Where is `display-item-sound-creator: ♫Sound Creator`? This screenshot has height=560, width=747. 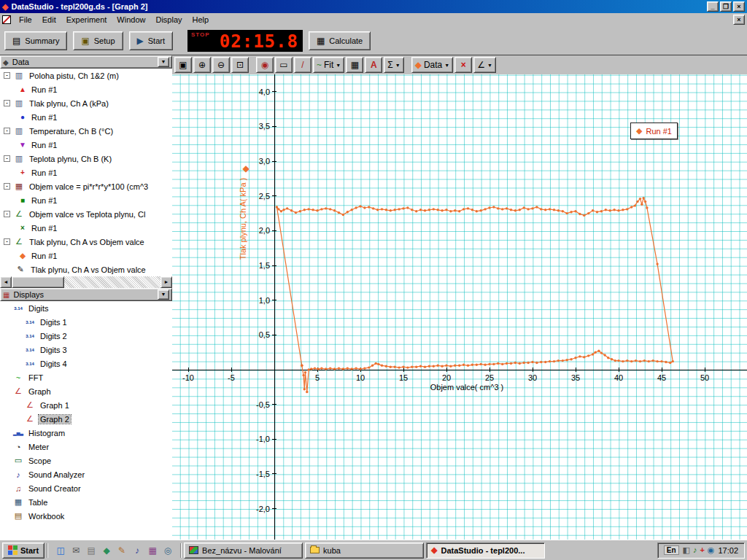
display-item-sound-creator: ♫Sound Creator is located at coordinates (86, 489).